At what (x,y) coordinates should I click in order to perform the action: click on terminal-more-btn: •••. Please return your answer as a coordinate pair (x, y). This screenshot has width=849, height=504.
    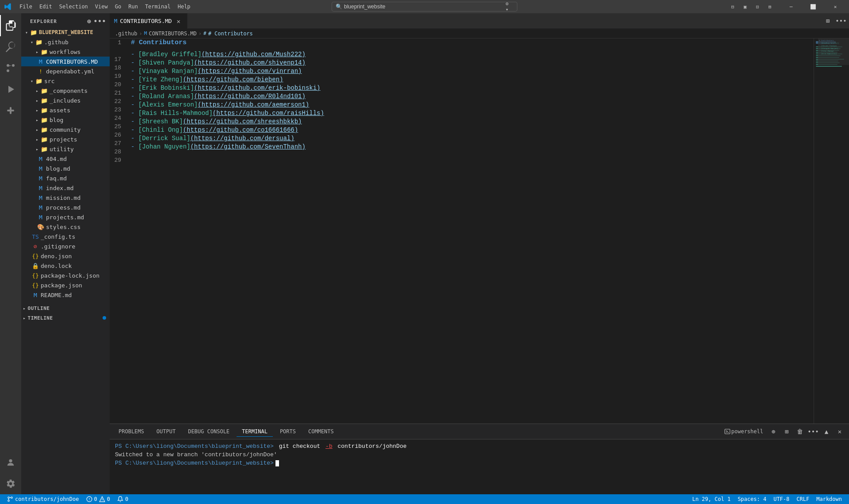
    Looking at the image, I should click on (813, 431).